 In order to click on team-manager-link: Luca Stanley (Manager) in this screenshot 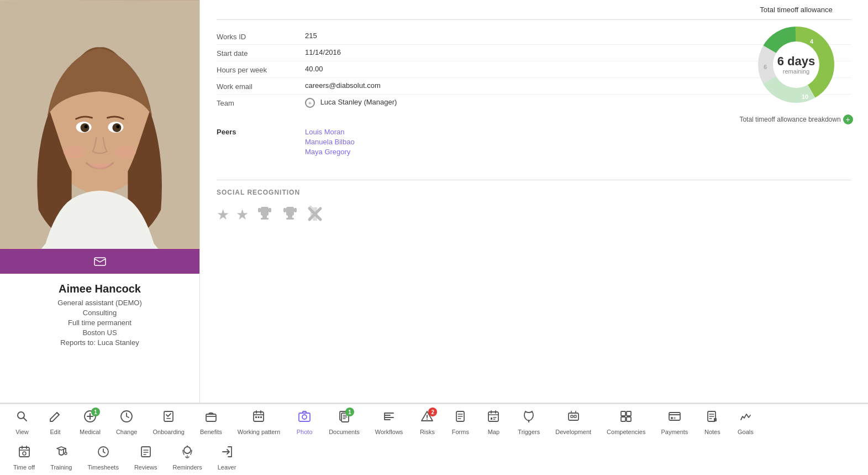, I will do `click(359, 102)`.